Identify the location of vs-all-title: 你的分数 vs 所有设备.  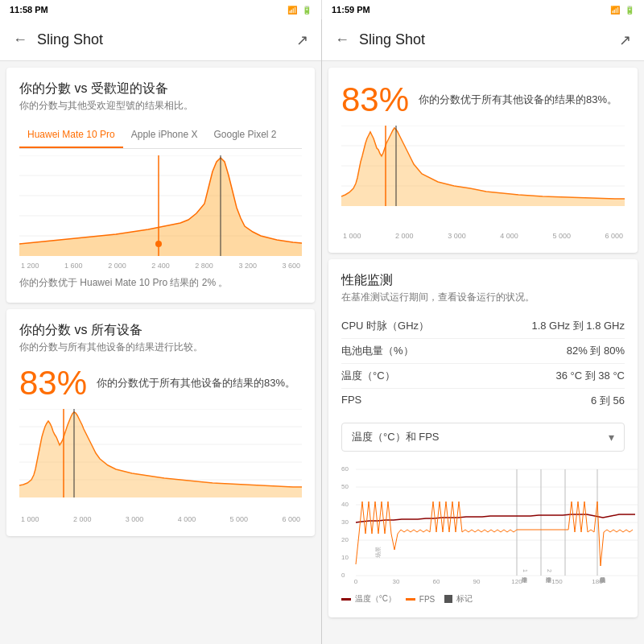
(161, 330).